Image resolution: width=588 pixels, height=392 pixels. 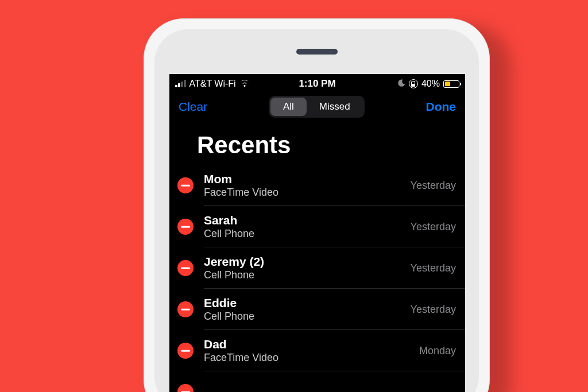 What do you see at coordinates (245, 84) in the screenshot?
I see `wifi-icon` at bounding box center [245, 84].